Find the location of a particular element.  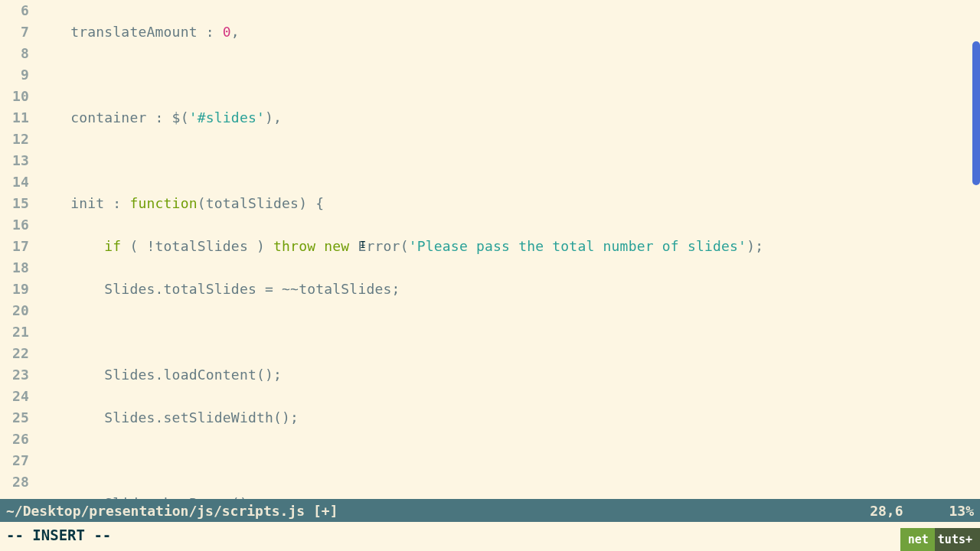

line-number: 26 is located at coordinates (15, 439).